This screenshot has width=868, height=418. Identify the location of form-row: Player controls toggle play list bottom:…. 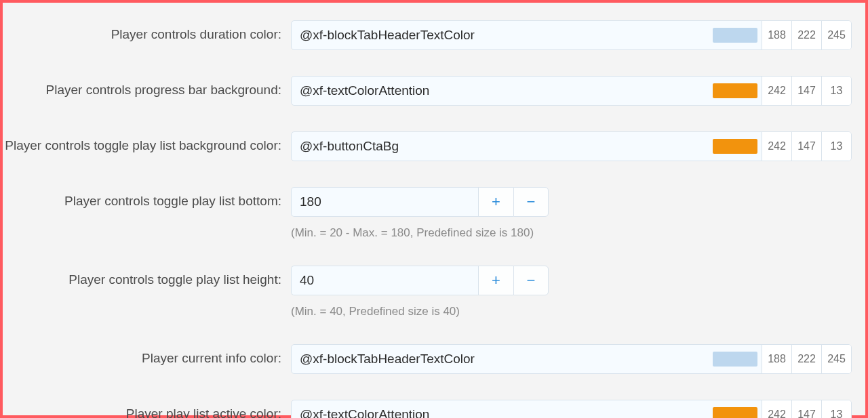
(434, 213).